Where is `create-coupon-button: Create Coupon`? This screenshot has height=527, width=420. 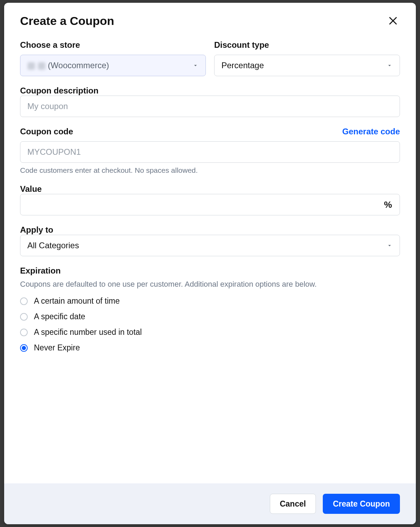 create-coupon-button: Create Coupon is located at coordinates (361, 504).